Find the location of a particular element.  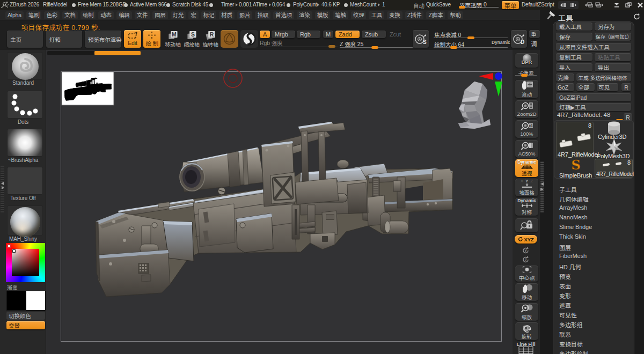

menu-movie: 影片 is located at coordinates (245, 15).